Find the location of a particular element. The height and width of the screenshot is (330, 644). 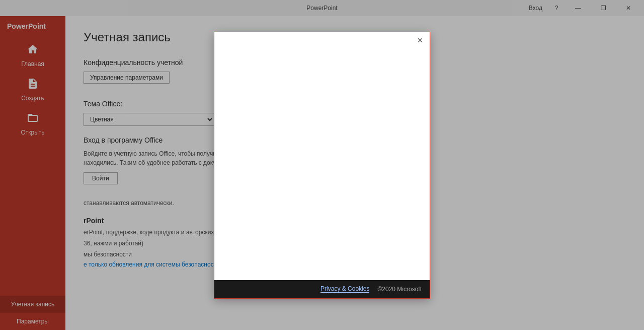

dialog-footer: Privacy & Cookies ©2020 Microsoft is located at coordinates (322, 289).